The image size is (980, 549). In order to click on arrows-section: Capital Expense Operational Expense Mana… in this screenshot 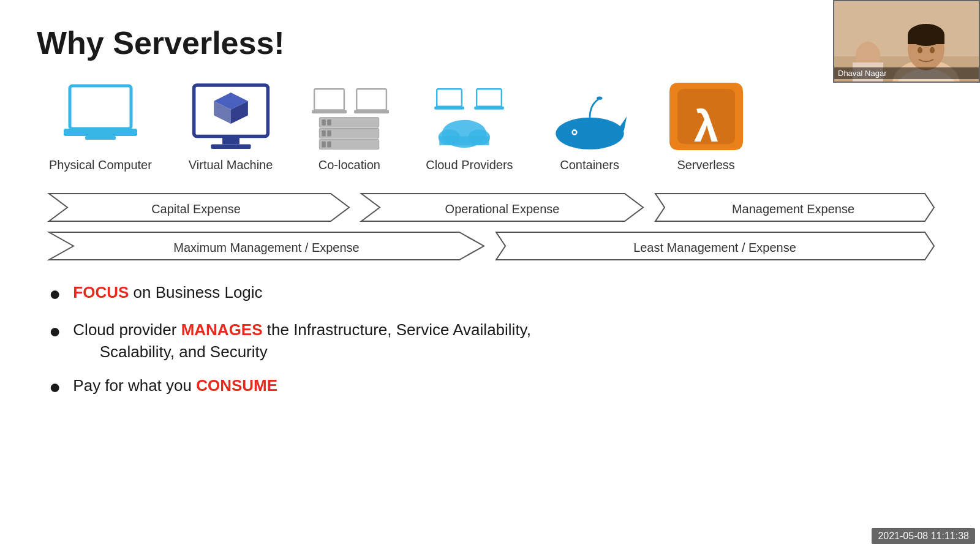, I will do `click(490, 227)`.